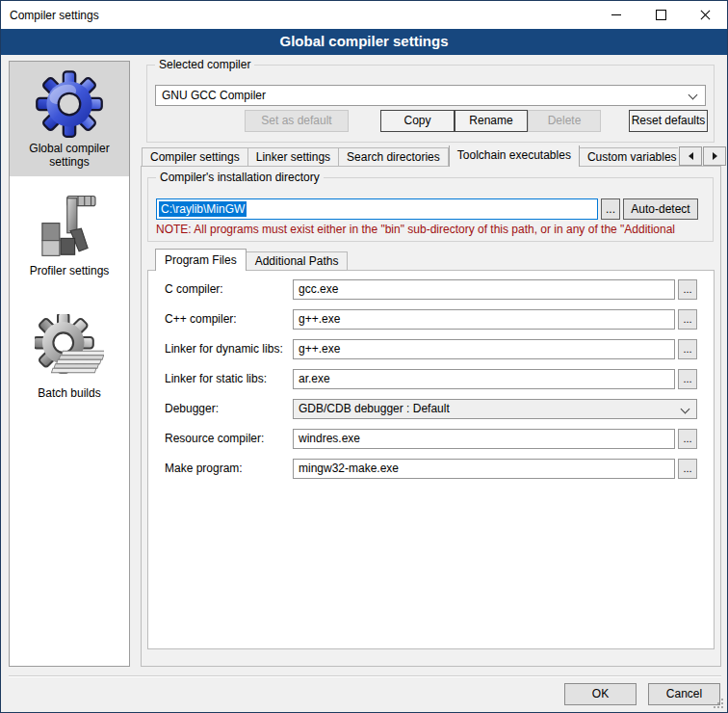  What do you see at coordinates (483, 320) in the screenshot?
I see `cpp-compiler-input: g++.exe` at bounding box center [483, 320].